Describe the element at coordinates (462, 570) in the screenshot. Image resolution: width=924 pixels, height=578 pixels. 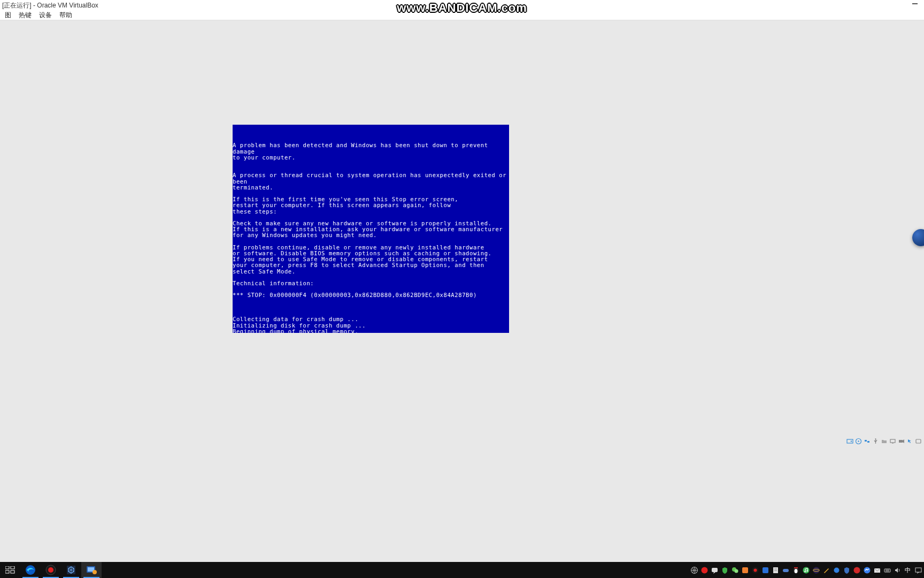
I see `windows-taskbar: 中` at that location.